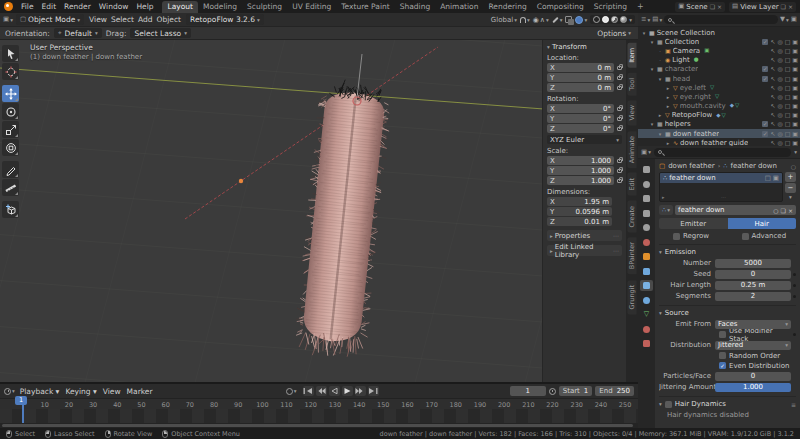  I want to click on particle-system-list: ∴ feather down □▣ ▸⋯, so click(721, 187).